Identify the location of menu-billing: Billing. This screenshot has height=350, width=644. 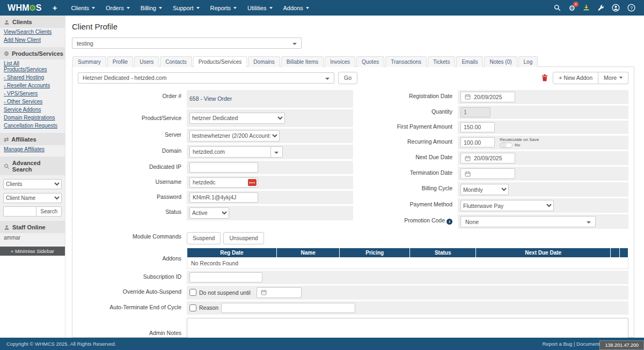
(151, 8).